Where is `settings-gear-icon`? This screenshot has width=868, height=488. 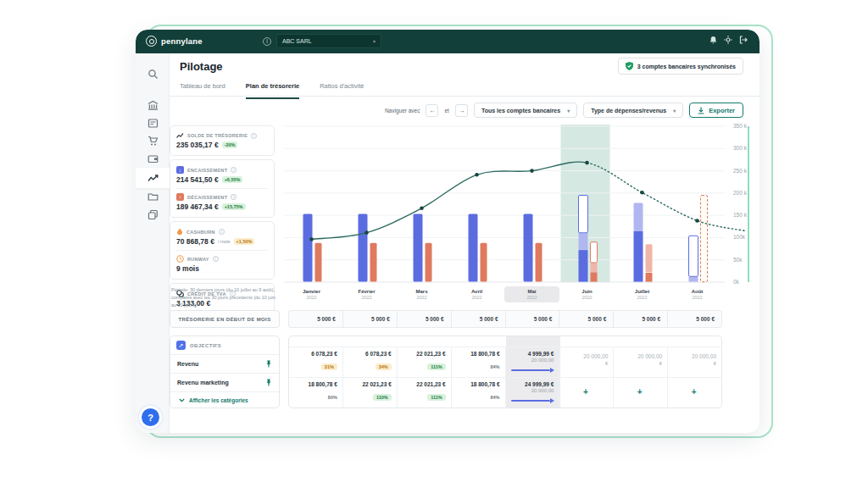 settings-gear-icon is located at coordinates (728, 40).